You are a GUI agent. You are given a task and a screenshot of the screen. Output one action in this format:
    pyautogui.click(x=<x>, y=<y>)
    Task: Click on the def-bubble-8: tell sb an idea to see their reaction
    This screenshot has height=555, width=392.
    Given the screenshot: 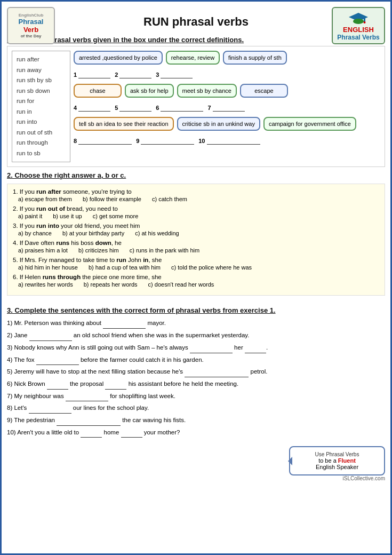 What is the action you would take?
    pyautogui.click(x=124, y=124)
    